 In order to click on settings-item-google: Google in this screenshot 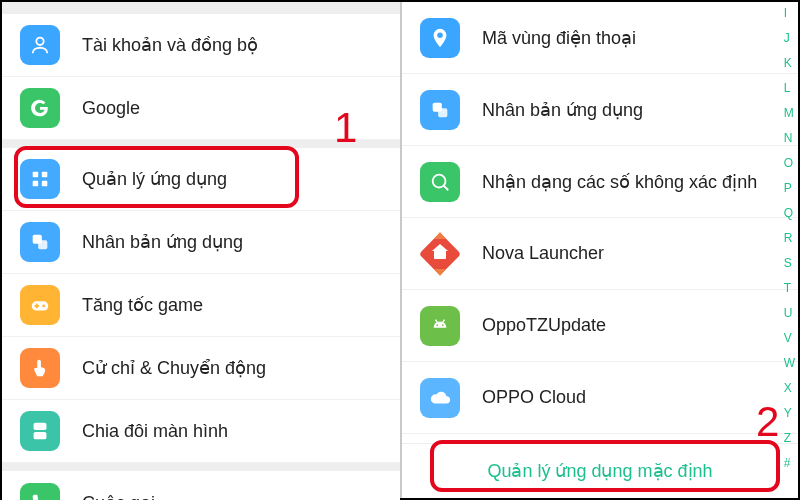, I will do `click(201, 108)`.